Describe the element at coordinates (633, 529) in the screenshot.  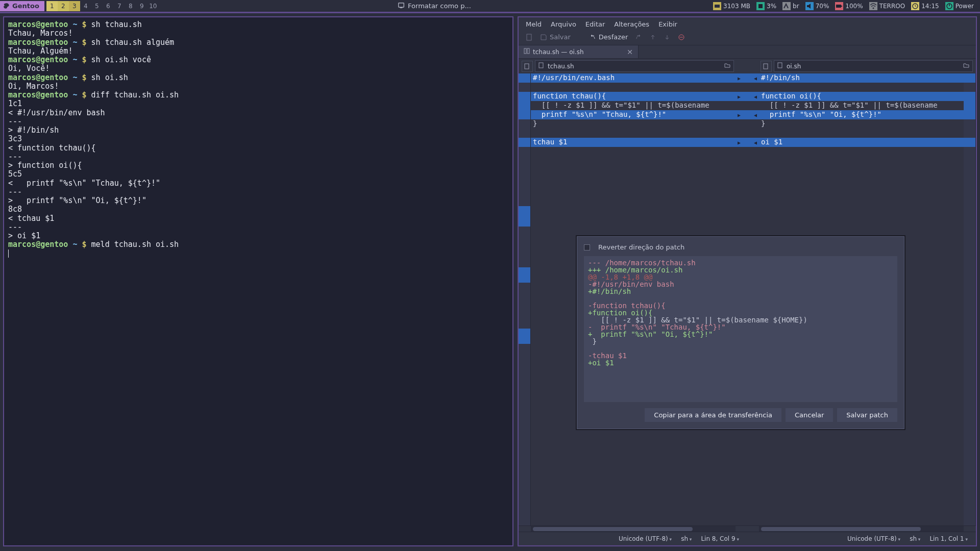
I see `left-hscroll` at that location.